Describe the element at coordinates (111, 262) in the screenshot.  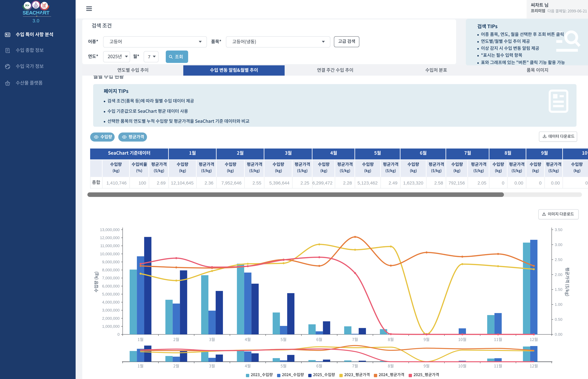
I see `svg-text: 9,000,000` at that location.